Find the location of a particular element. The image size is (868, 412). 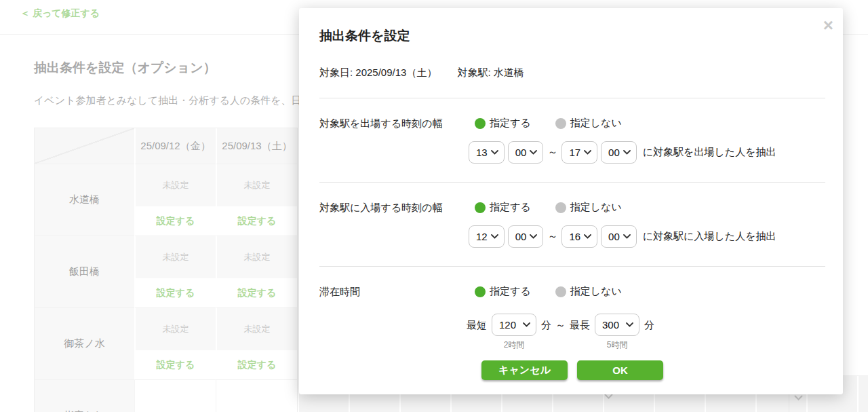

entry-to-min-select: 00 is located at coordinates (618, 236).